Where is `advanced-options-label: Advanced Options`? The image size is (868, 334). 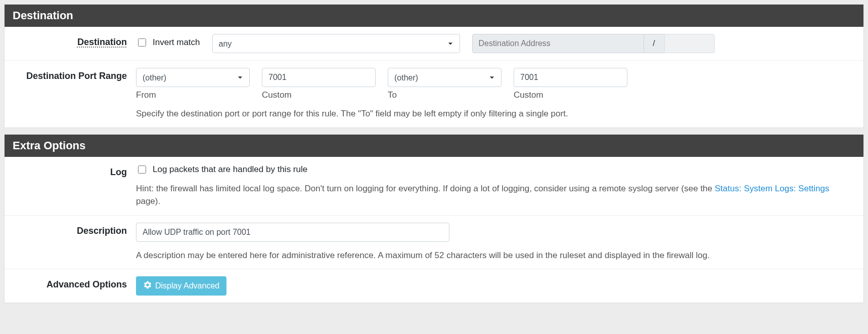
advanced-options-label: Advanced Options is located at coordinates (70, 283).